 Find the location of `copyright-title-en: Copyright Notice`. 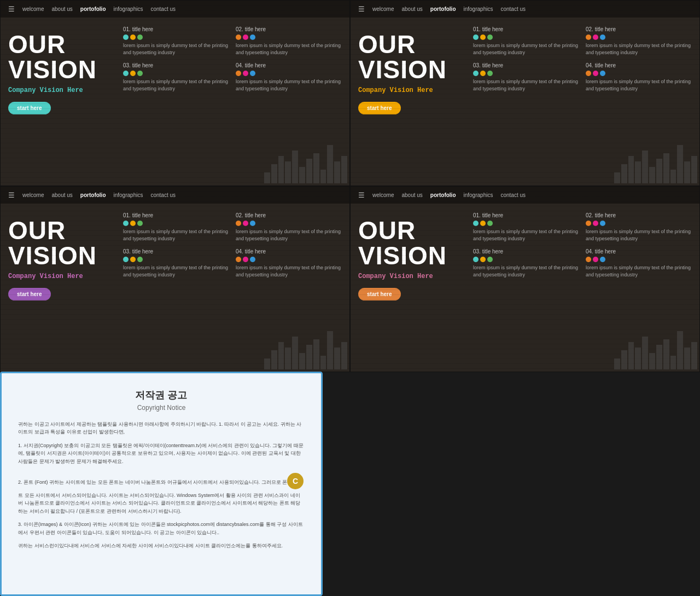

copyright-title-en: Copyright Notice is located at coordinates (161, 408).